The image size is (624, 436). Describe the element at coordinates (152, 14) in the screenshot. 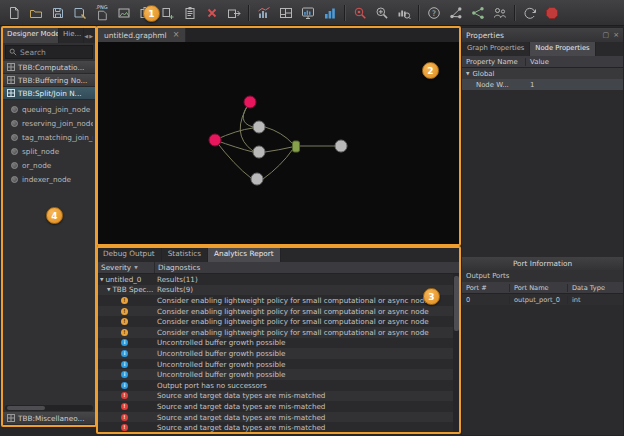

I see `annotation-circle-1: 1` at that location.